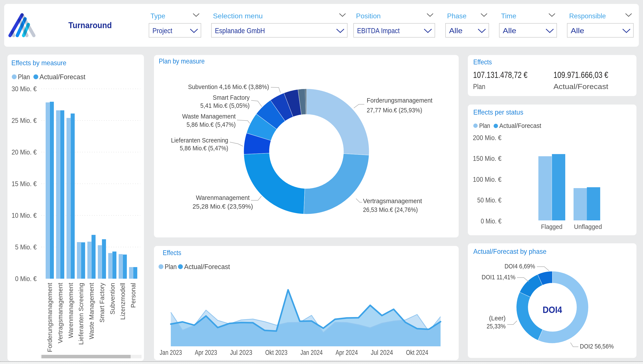 Image resolution: width=643 pixels, height=364 pixels. Describe the element at coordinates (276, 352) in the screenshot. I see `svg-text: Okt 2023` at that location.